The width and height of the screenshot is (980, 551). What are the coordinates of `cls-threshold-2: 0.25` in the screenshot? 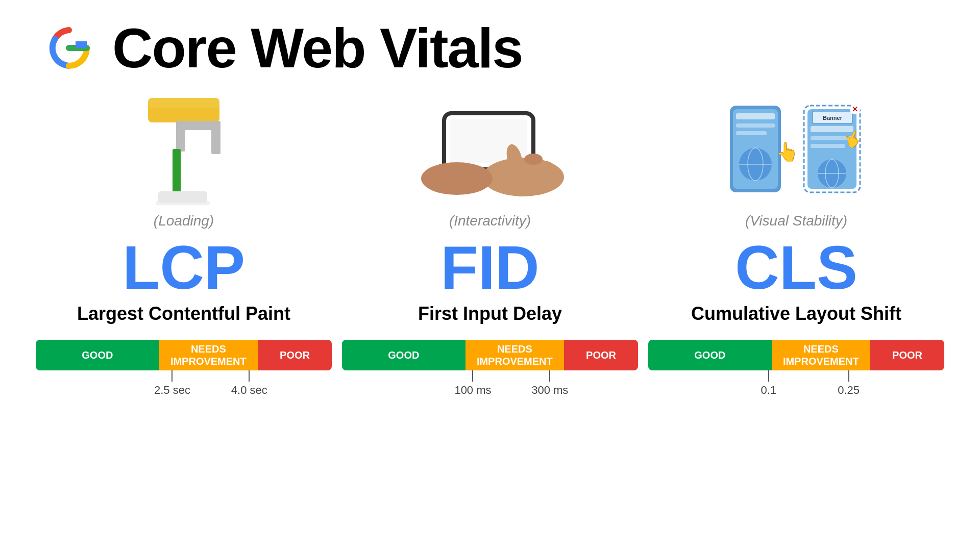 It's located at (848, 390).